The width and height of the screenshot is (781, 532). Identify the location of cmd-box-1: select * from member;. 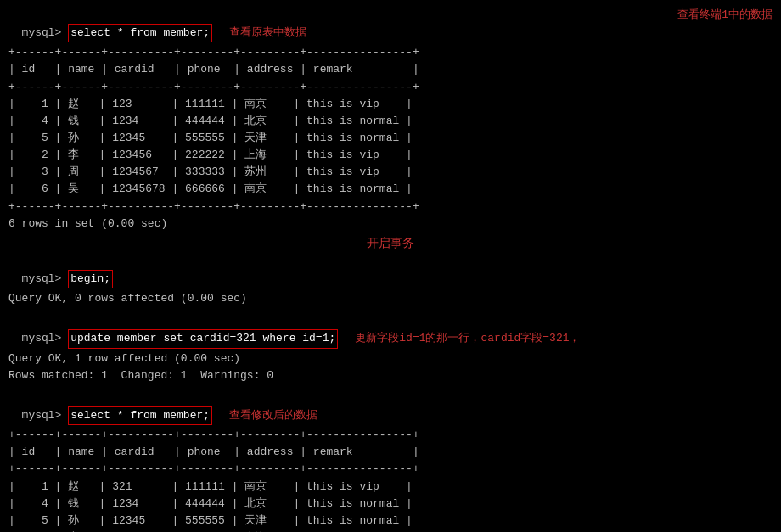
(140, 33).